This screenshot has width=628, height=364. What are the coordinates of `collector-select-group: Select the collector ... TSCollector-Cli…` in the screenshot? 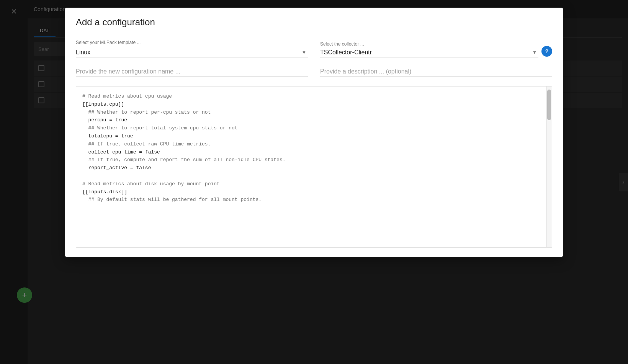 It's located at (436, 49).